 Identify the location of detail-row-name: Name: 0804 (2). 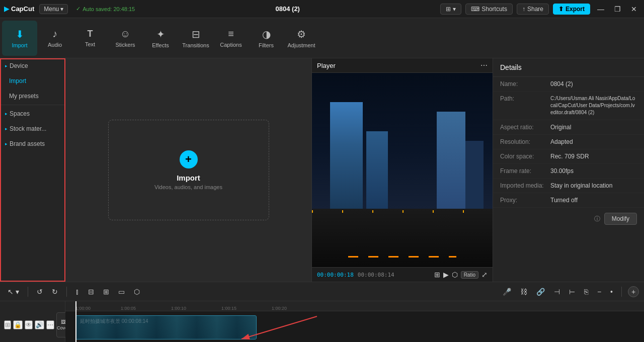
(569, 84).